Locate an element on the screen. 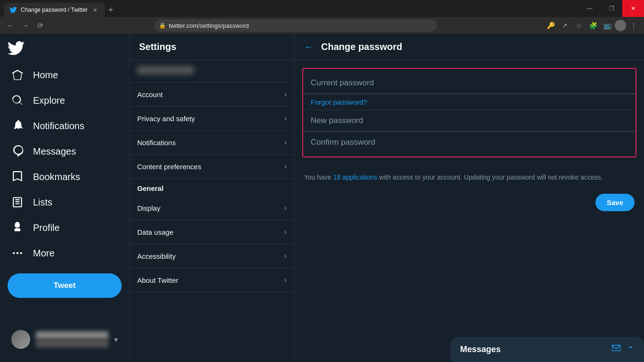 The width and height of the screenshot is (644, 362). account-chevron-icon: › is located at coordinates (286, 94).